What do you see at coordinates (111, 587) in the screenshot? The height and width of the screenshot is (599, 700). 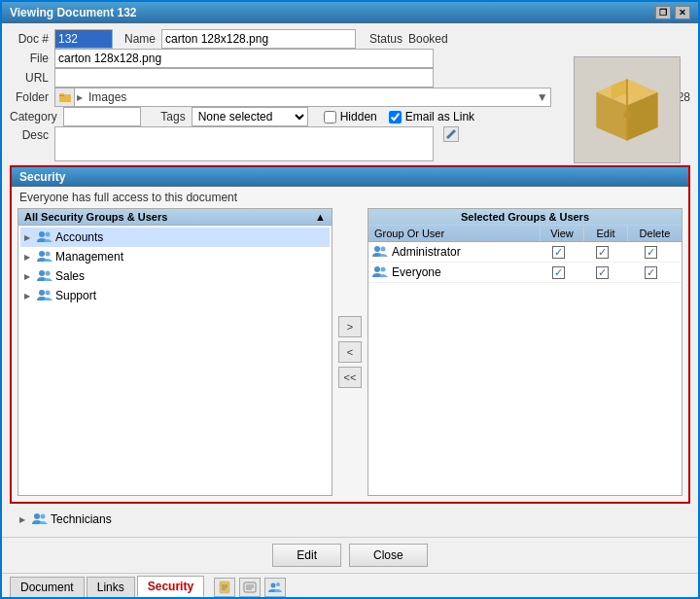 I see `tab-links: Links` at bounding box center [111, 587].